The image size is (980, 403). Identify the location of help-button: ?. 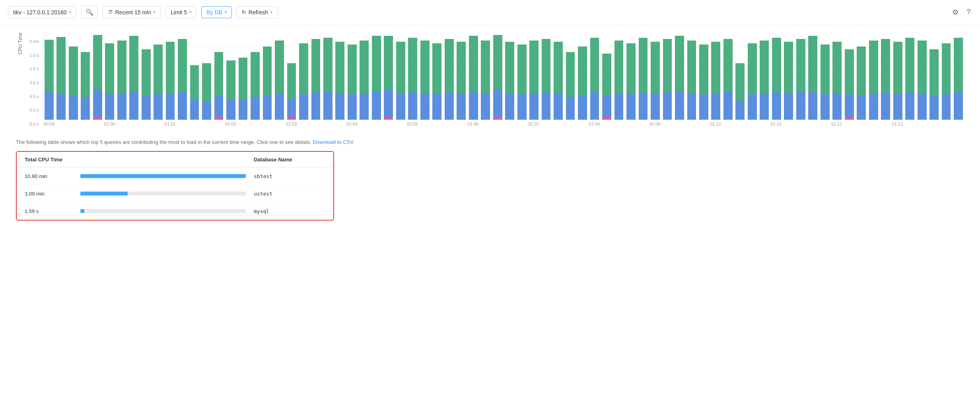
(968, 12).